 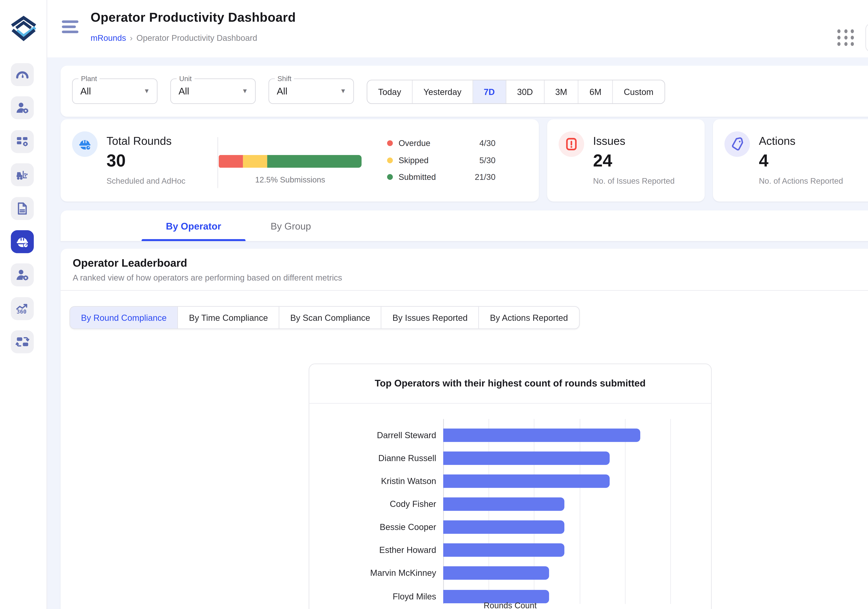 What do you see at coordinates (115, 91) in the screenshot?
I see `plant-select: Plant All ▼` at bounding box center [115, 91].